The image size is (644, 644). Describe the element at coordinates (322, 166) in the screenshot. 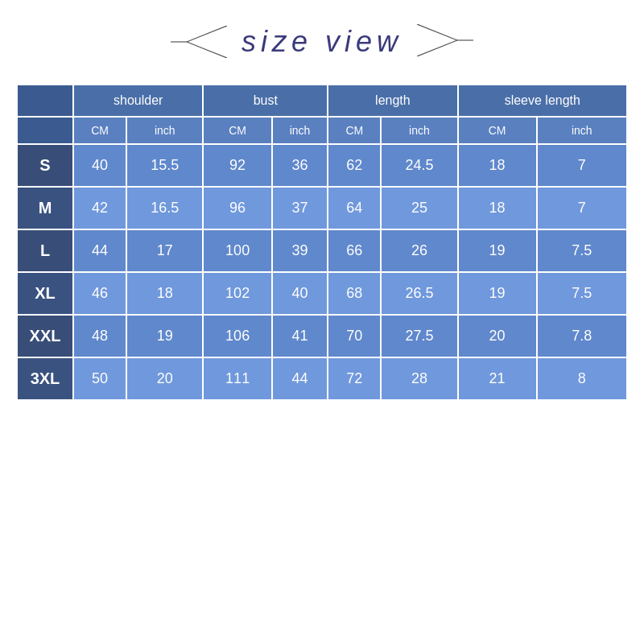

I see `table-row: S4015.592366224.5187` at that location.